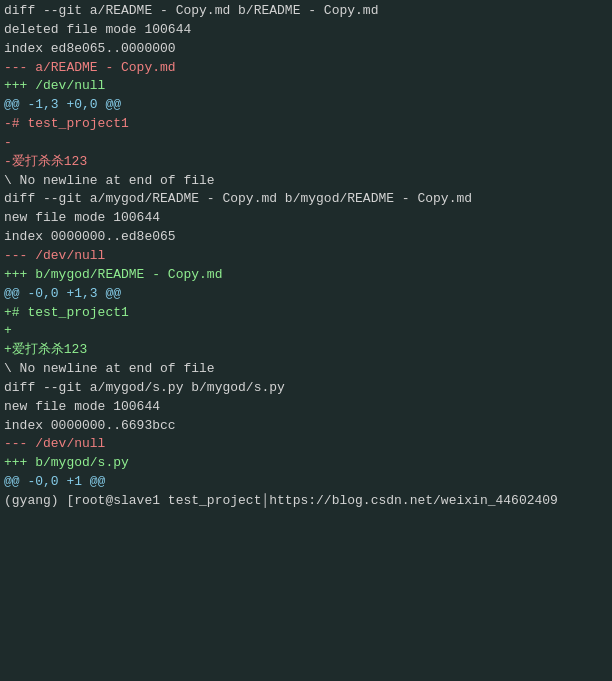  I want to click on terminal-line-18: +, so click(306, 332).